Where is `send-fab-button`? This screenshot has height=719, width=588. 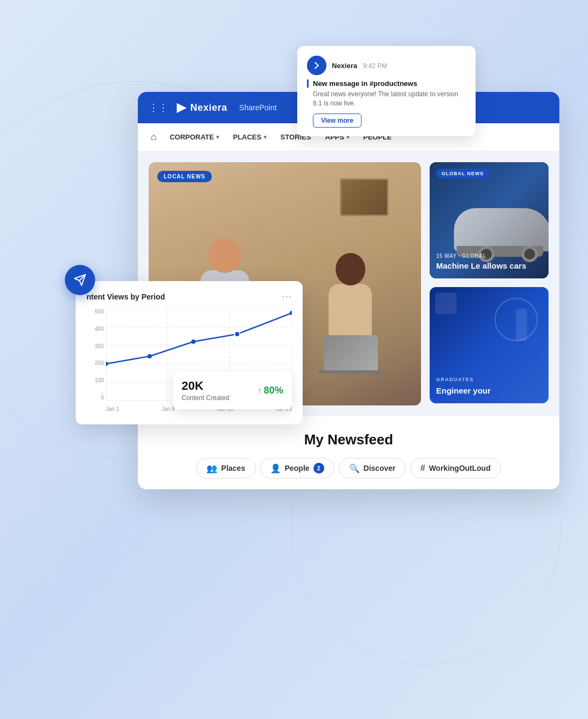
send-fab-button is located at coordinates (80, 280).